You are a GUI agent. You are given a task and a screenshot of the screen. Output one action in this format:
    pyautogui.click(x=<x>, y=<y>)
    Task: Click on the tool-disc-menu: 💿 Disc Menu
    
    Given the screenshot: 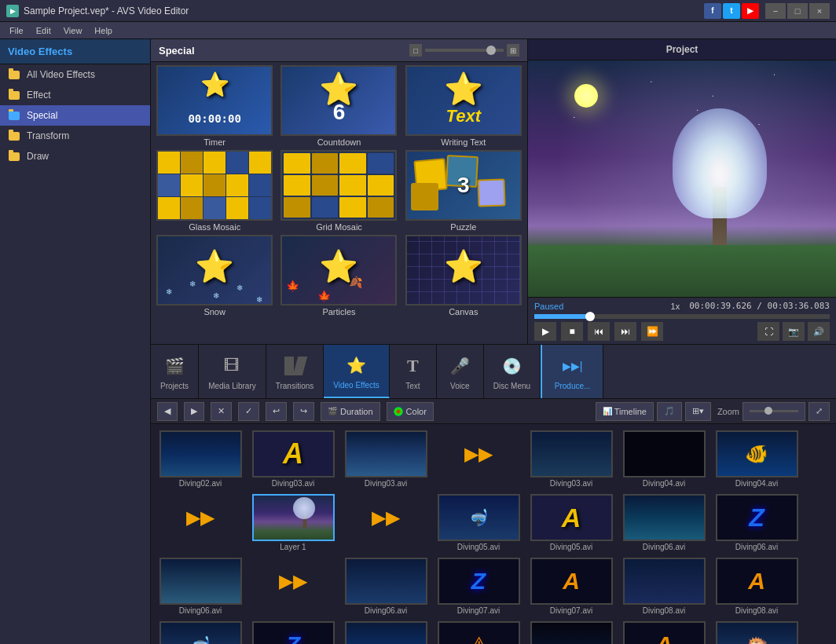 What is the action you would take?
    pyautogui.click(x=512, y=371)
    